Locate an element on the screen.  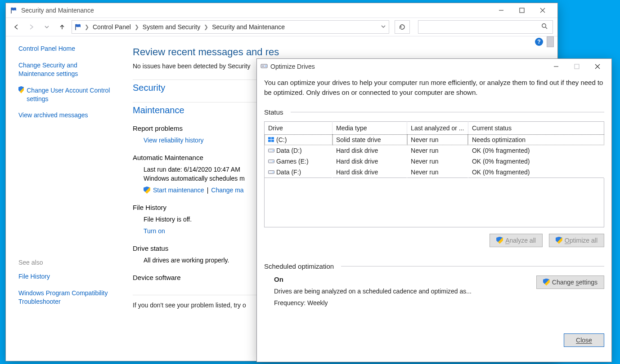
col-media: Media type is located at coordinates (370, 128).